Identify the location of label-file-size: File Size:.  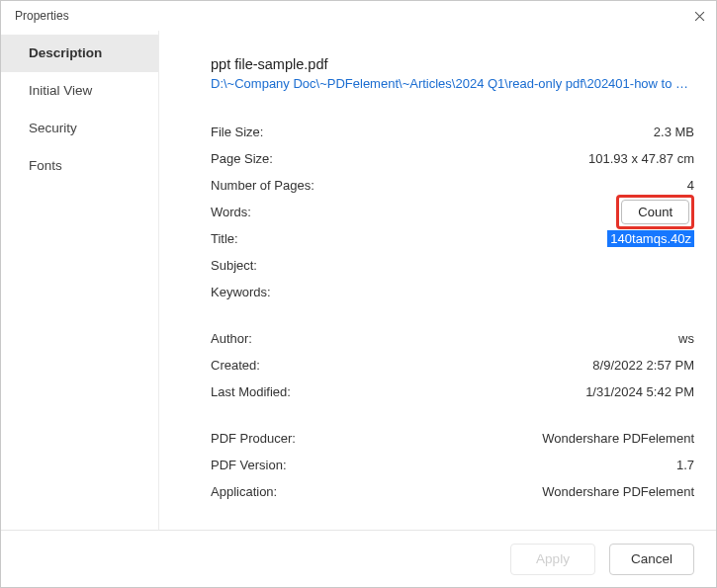
(310, 132).